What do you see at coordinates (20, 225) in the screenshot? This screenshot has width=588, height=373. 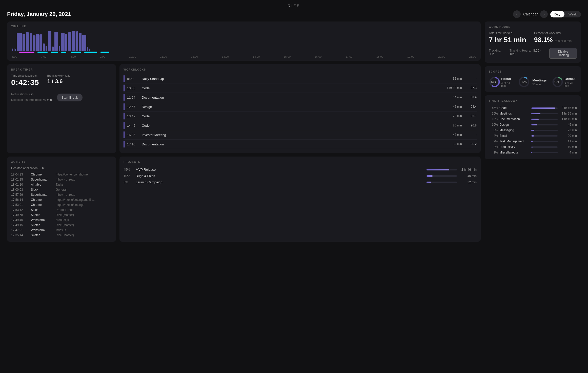 I see `activity-time: 17:49:15` at bounding box center [20, 225].